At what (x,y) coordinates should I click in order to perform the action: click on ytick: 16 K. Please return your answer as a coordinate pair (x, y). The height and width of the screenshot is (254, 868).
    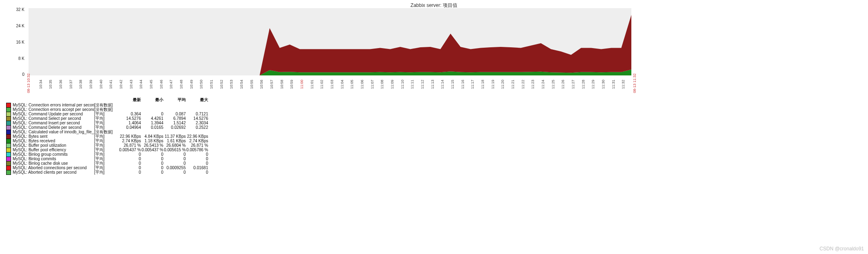
    Looking at the image, I should click on (12, 42).